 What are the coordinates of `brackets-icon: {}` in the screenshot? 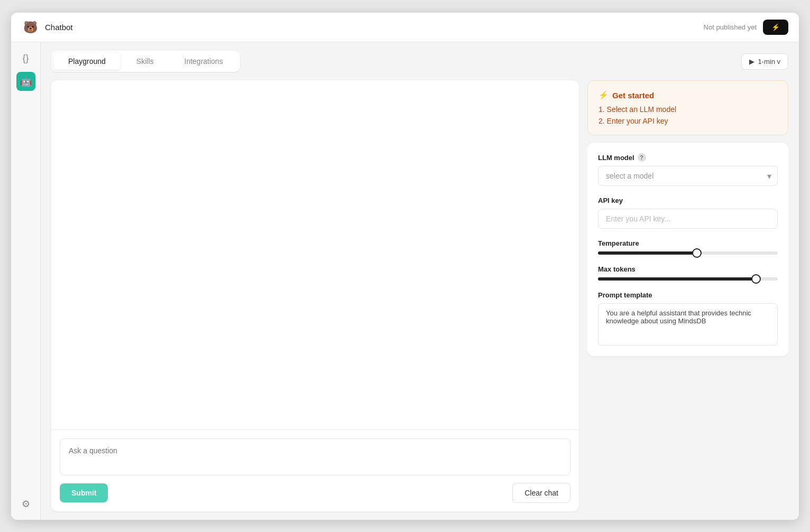 It's located at (25, 58).